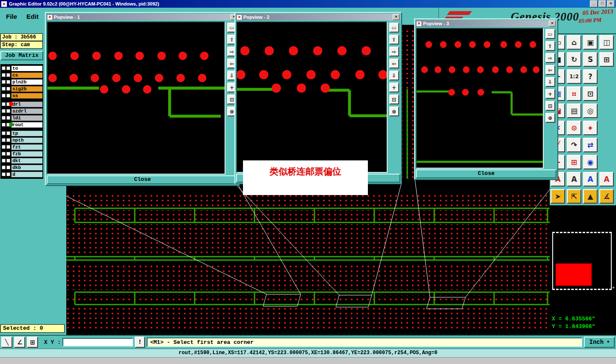 This screenshot has height=364, width=616. Describe the element at coordinates (27, 75) in the screenshot. I see `layer-name: cs` at that location.